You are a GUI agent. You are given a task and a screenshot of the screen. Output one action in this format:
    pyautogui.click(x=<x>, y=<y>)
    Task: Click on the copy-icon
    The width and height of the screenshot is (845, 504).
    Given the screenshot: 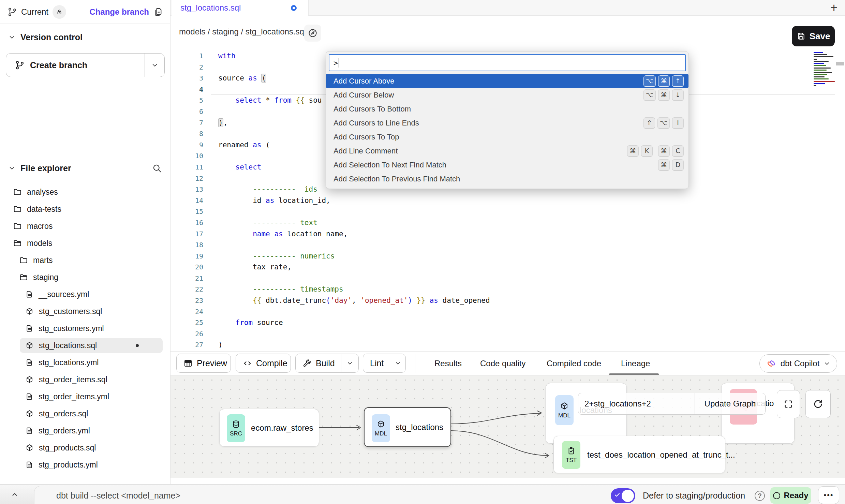 What is the action you would take?
    pyautogui.click(x=158, y=12)
    